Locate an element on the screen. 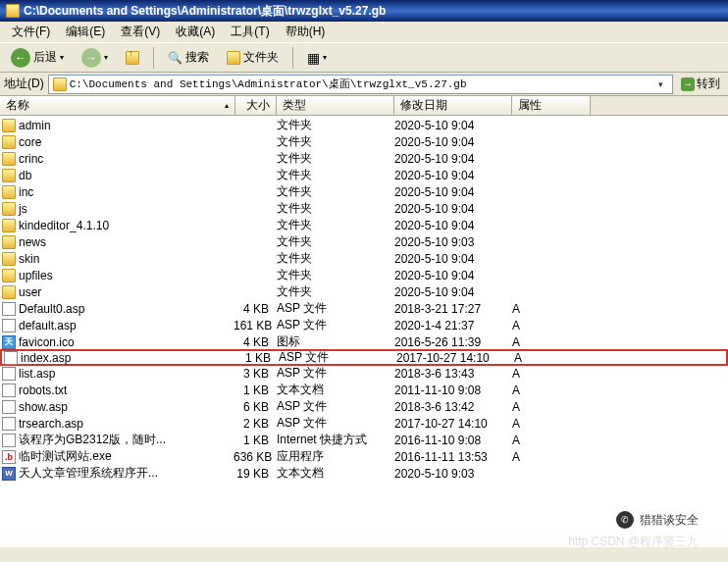 This screenshot has height=562, width=728. column-headers: 名称▴ 大小 类型 修改日期 属性 is located at coordinates (364, 106).